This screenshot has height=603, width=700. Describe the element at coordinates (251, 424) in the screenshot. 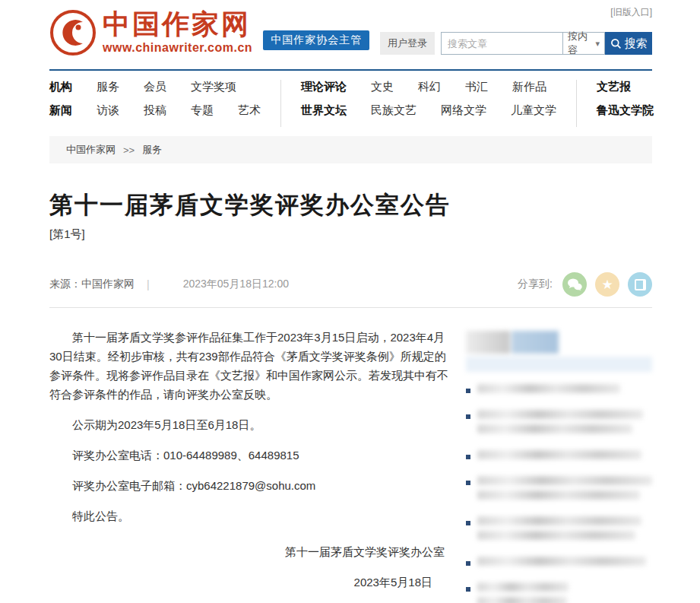

I see `article-paragraph: 公示期为2023年5月18日至6月18日。` at that location.